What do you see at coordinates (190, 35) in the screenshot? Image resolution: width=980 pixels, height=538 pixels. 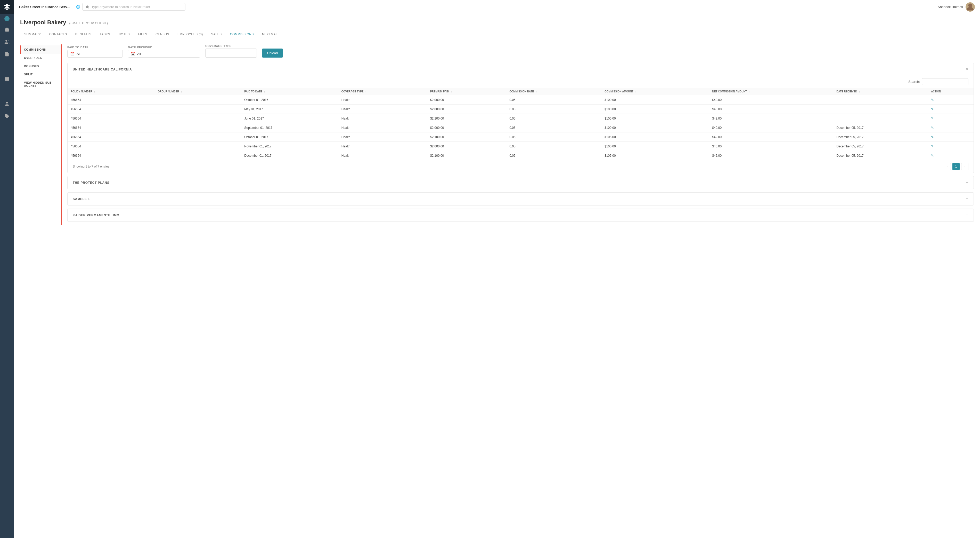 I see `tab-employees: EMPLOYEES (0)` at bounding box center [190, 35].